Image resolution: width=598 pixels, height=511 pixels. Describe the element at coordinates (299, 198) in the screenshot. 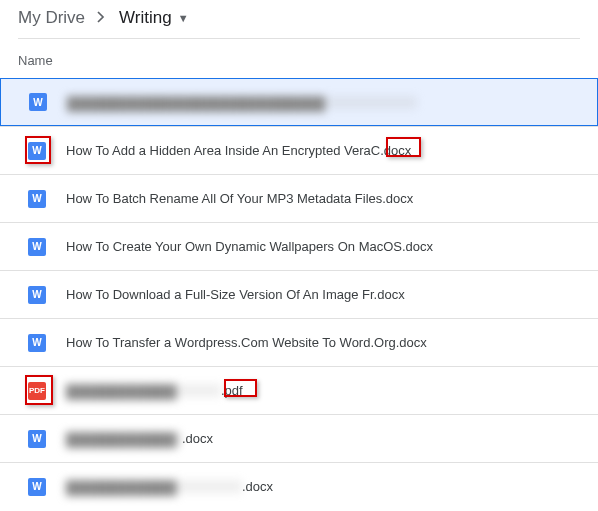

I see `file-row: WHow To Batch Rename All Of Your MP3 Met…` at that location.